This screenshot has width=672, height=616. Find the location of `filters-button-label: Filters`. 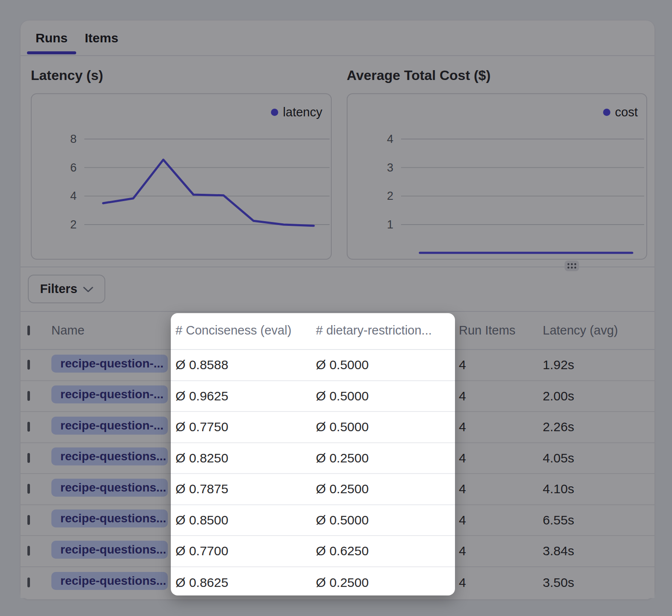

filters-button-label: Filters is located at coordinates (58, 289).